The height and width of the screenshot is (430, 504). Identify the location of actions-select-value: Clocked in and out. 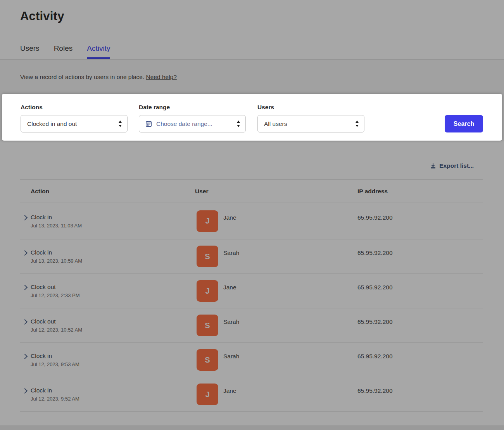
(73, 124).